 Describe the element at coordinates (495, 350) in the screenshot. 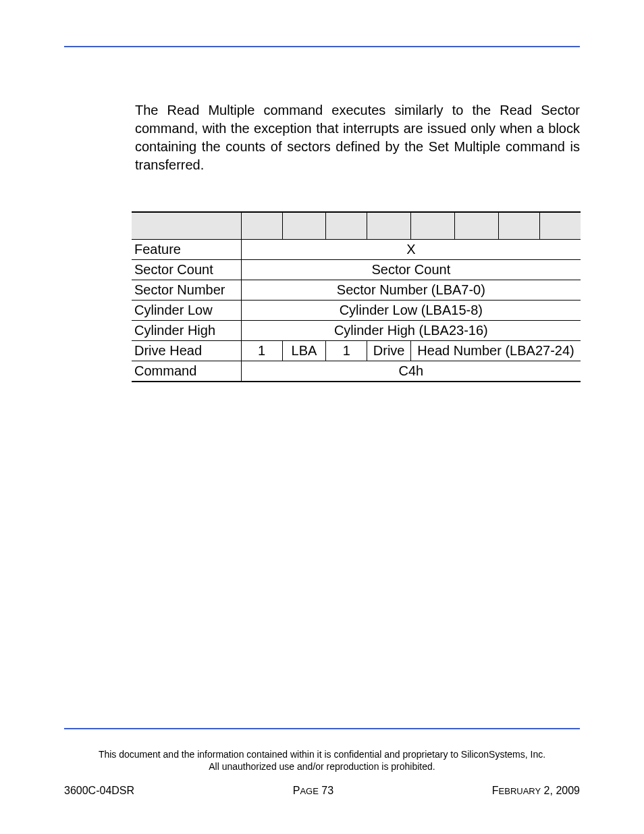

I see `drive-head-b3-0: Head Number (LBA27-24)` at that location.